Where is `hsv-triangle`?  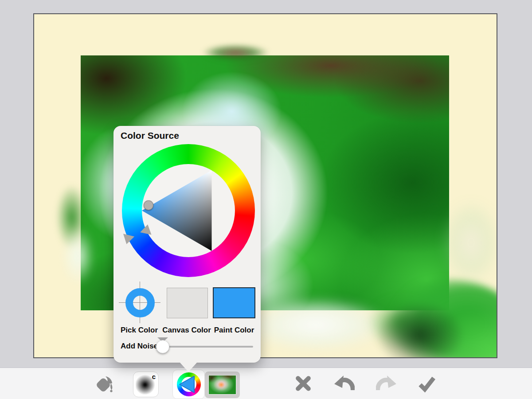
hsv-triangle is located at coordinates (188, 211).